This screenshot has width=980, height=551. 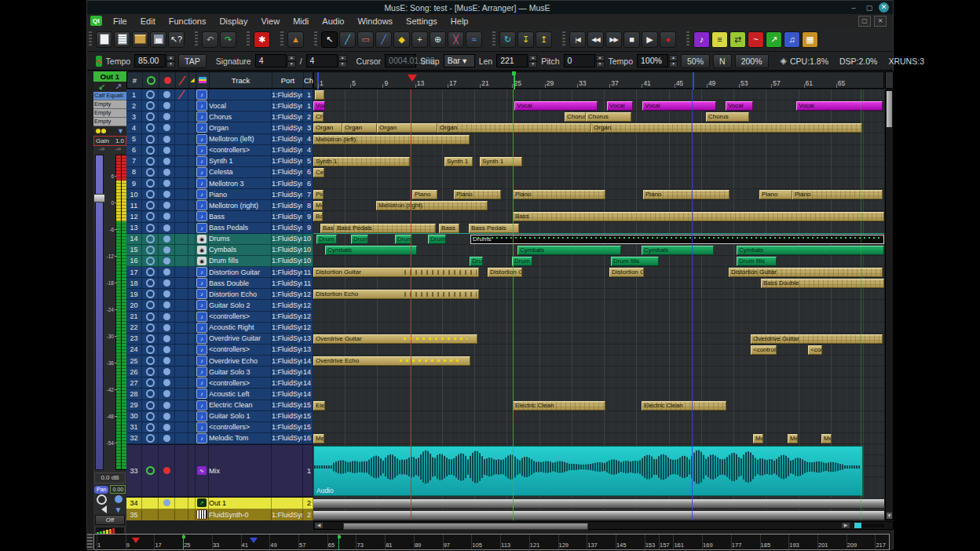 I want to click on zoom-tool-icon: ⊕, so click(x=438, y=39).